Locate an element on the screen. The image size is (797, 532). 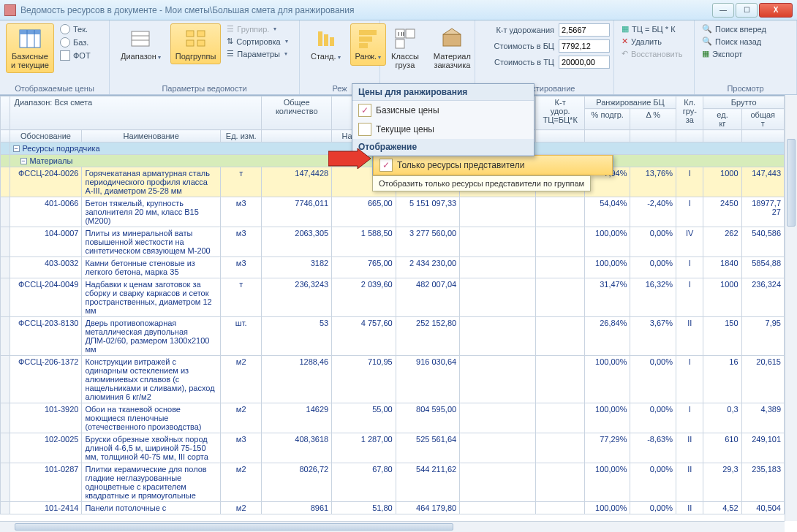
cell-ob: 104-0007 is located at coordinates (45, 243).